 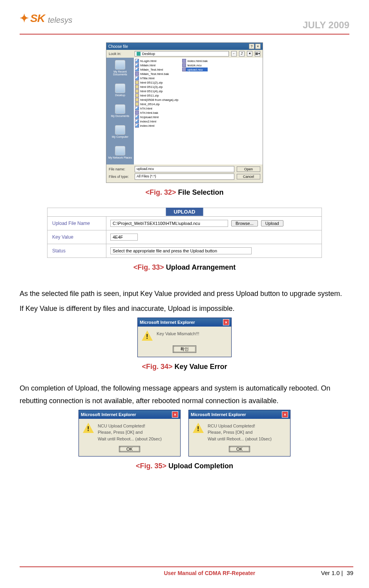 What do you see at coordinates (157, 113) in the screenshot?
I see `file-item: hTrl.html.bak` at bounding box center [157, 113].